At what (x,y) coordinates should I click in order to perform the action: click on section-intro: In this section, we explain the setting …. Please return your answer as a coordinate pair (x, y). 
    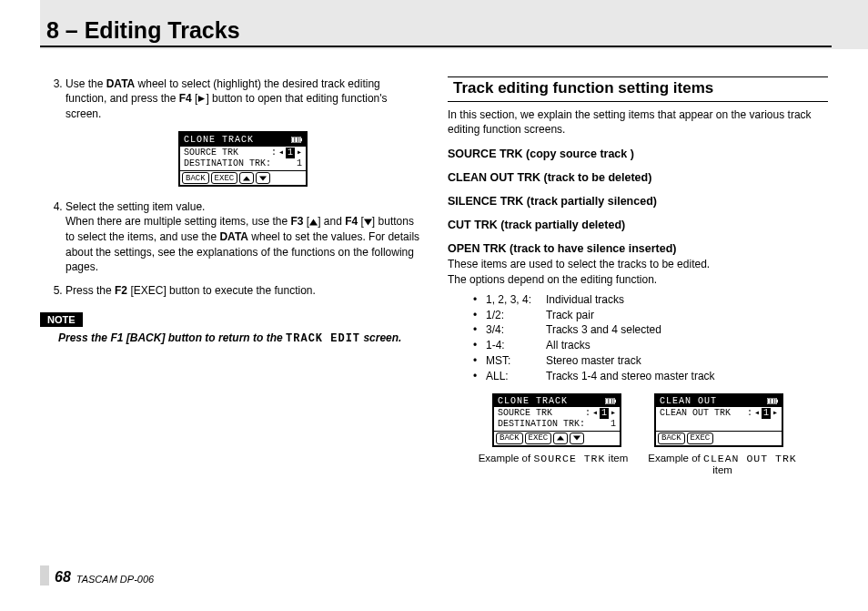
    Looking at the image, I should click on (638, 122).